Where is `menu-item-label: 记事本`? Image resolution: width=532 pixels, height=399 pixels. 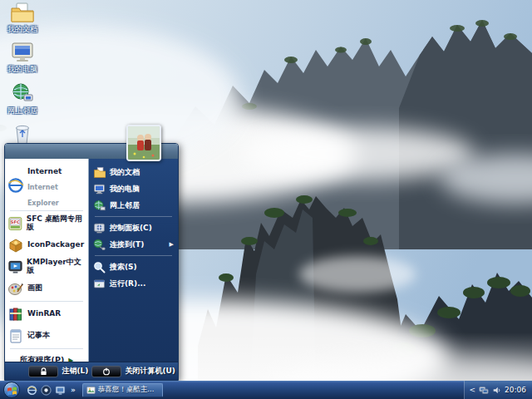 menu-item-label: 记事本 is located at coordinates (38, 336).